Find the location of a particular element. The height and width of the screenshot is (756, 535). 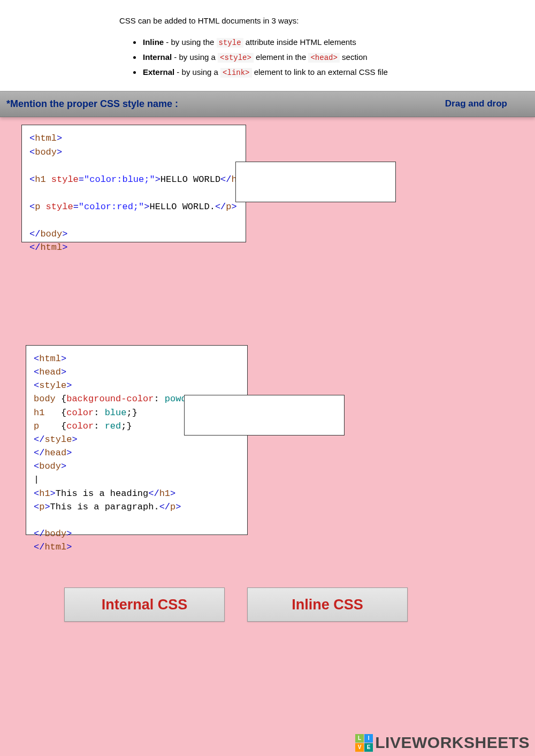

intro-list: Inline - by using the style attribute in… is located at coordinates (338, 58).